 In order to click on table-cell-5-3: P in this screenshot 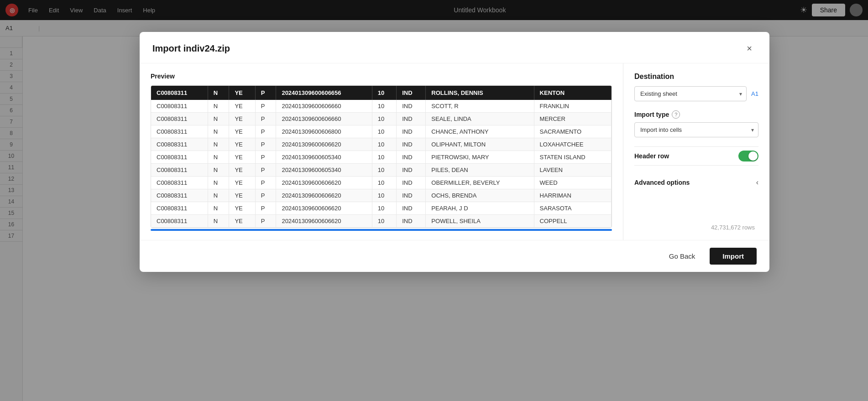, I will do `click(266, 170)`.